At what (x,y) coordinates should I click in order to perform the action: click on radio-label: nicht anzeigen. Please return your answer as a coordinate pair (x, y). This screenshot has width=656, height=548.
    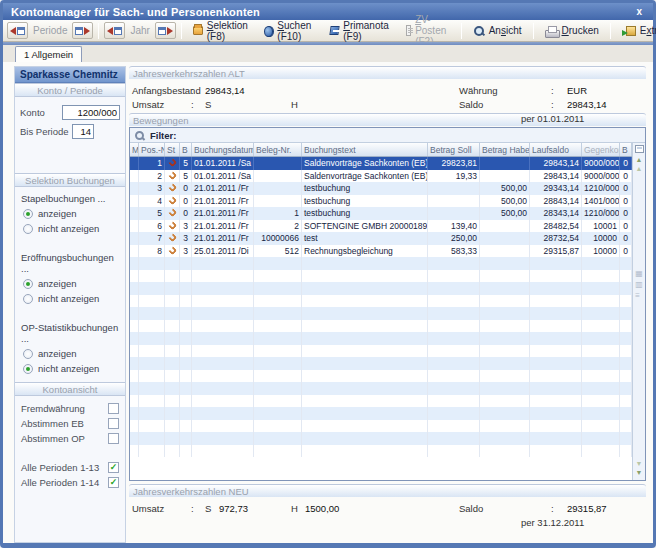
    Looking at the image, I should click on (68, 368).